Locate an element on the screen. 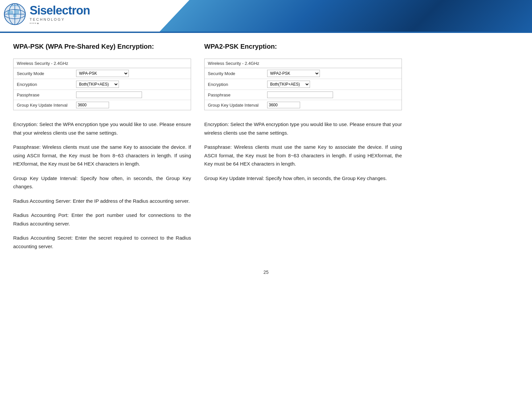 Image resolution: width=532 pixels, height=418 pixels. left-section-title: WPA-PSK (WPA Pre-Shared Key) Encryption: is located at coordinates (102, 47).